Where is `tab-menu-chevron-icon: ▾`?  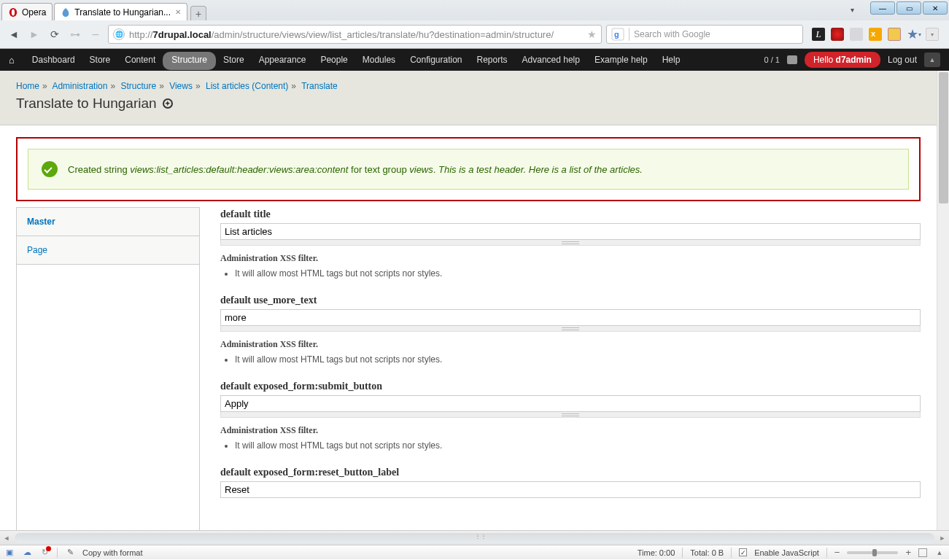 tab-menu-chevron-icon: ▾ is located at coordinates (852, 9).